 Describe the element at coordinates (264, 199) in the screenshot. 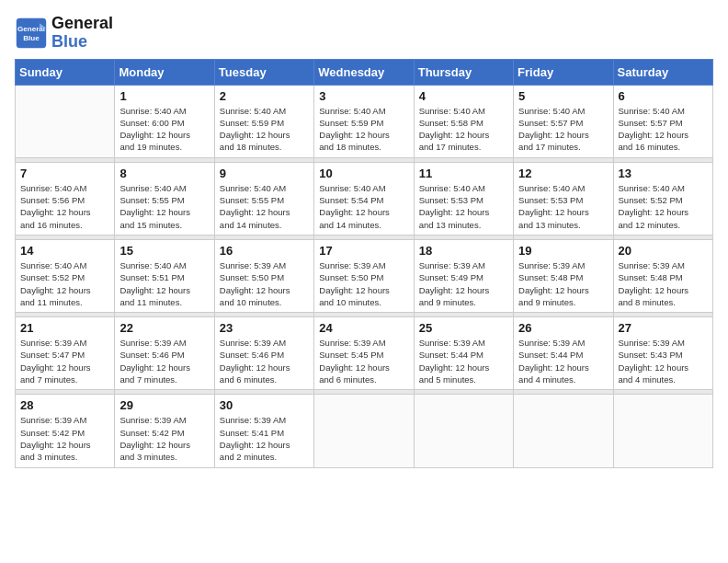

I see `day-cell: 9Sunrise: 5:40 AM Sunset: 5:55 PM Daylig…` at that location.